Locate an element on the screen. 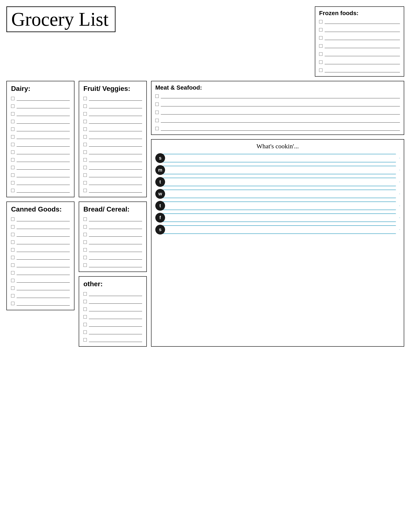  day-badge-t1: t is located at coordinates (160, 182).